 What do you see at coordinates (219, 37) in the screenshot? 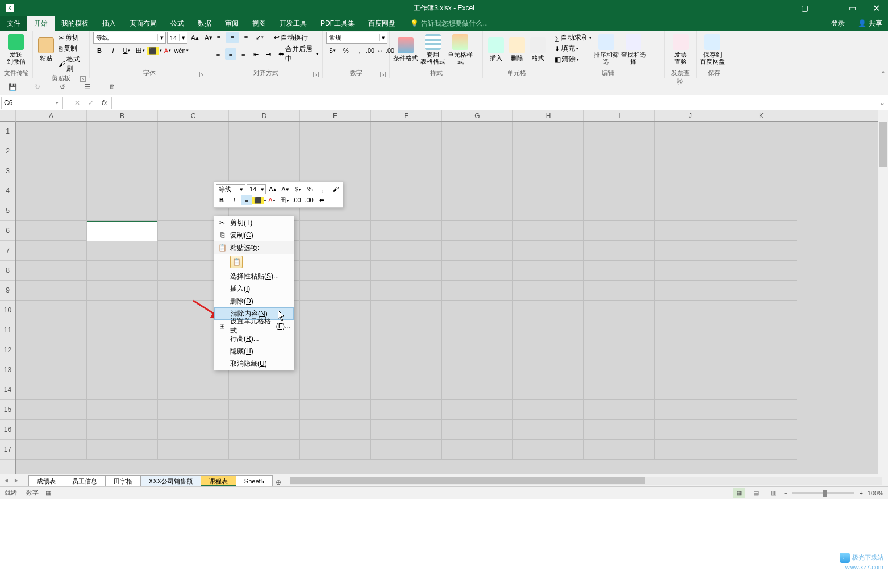
I see `align-top-button: ≡` at bounding box center [219, 37].